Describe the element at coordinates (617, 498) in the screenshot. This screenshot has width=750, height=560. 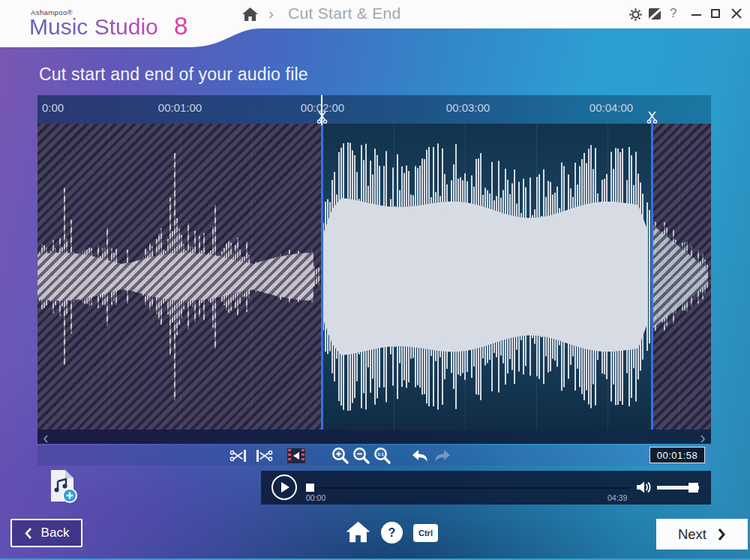
I see `total-time: 04:39` at that location.